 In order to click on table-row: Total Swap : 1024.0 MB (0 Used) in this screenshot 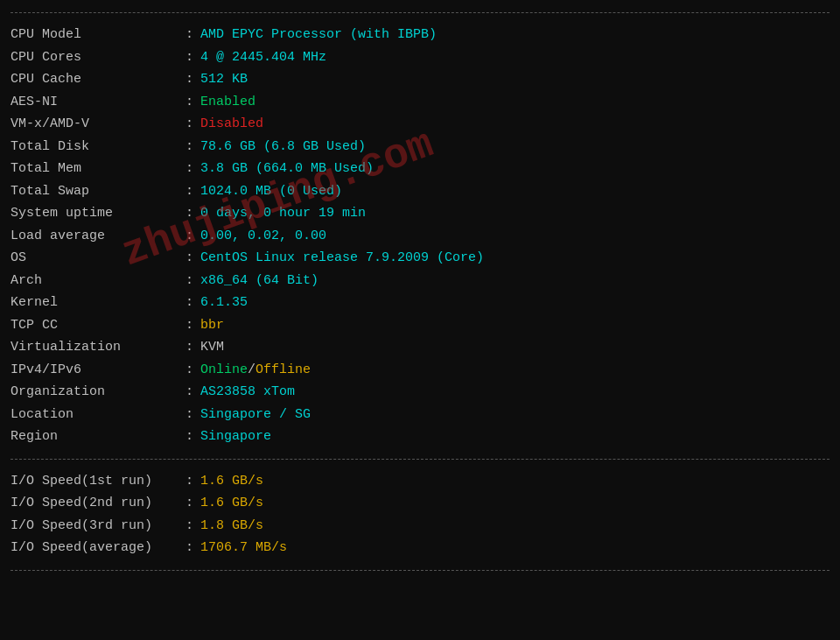, I will do `click(420, 192)`.